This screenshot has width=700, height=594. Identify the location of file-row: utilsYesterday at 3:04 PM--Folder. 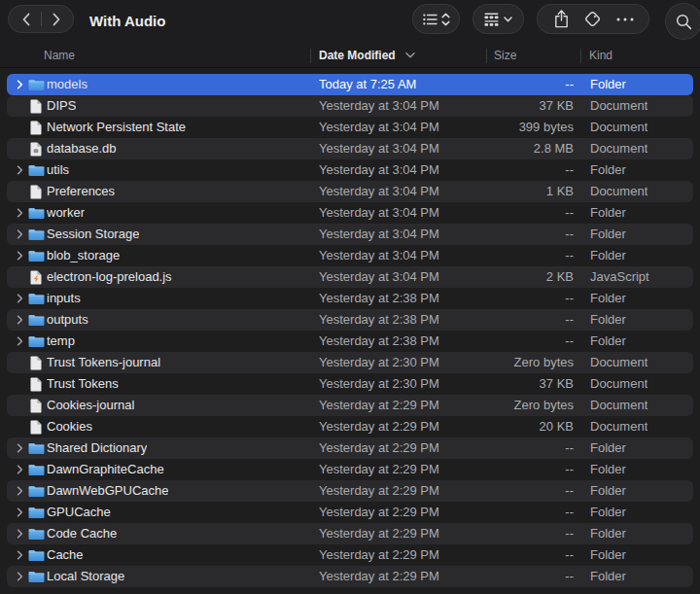
(350, 170).